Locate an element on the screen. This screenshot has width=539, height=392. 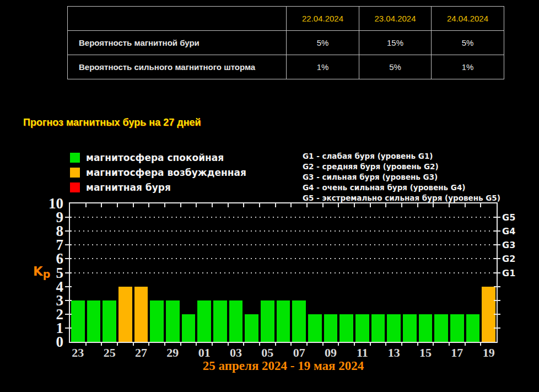
x-tick-label: 07 is located at coordinates (299, 353).